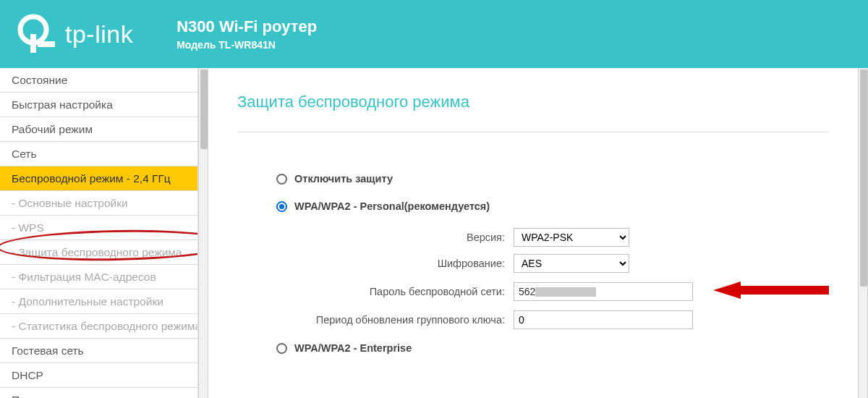  What do you see at coordinates (553, 348) in the screenshot?
I see `radio-wpa-enterprise: WPA/WPA2 - Enterprise` at bounding box center [553, 348].